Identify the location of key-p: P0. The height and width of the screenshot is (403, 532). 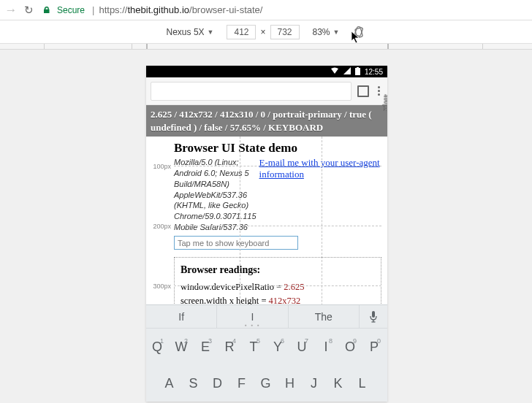
(376, 348).